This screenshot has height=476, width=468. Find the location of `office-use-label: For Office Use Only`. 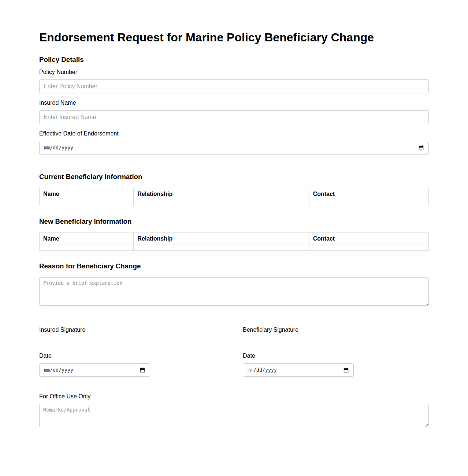

office-use-label: For Office Use Only is located at coordinates (234, 397).